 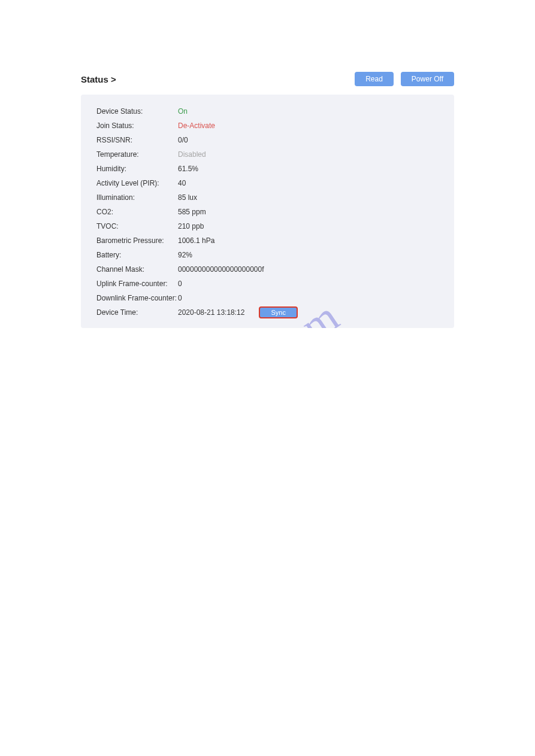 What do you see at coordinates (137, 126) in the screenshot?
I see `status-label: Join Status:` at bounding box center [137, 126].